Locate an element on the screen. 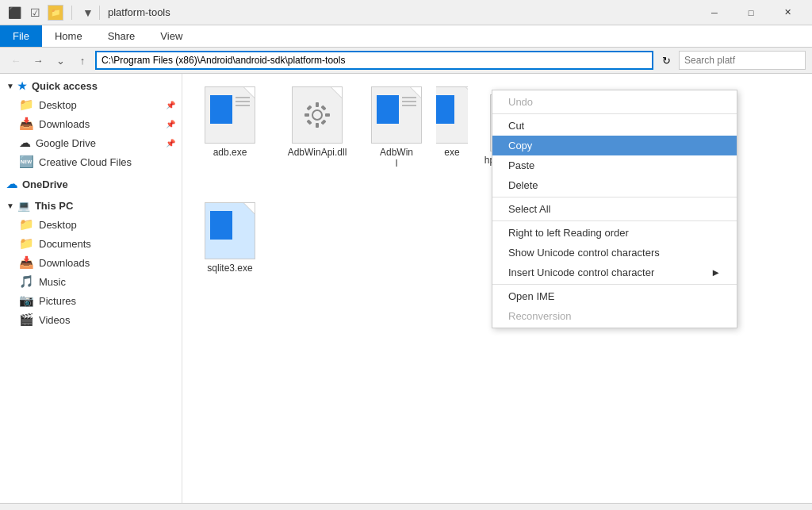  sidebar-item-label: Desktop is located at coordinates (58, 105).